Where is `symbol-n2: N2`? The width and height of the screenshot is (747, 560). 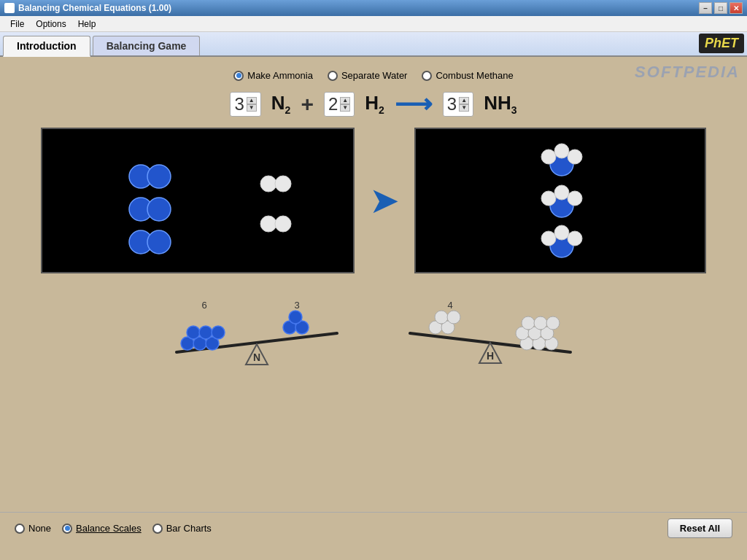 symbol-n2: N2 is located at coordinates (282, 104).